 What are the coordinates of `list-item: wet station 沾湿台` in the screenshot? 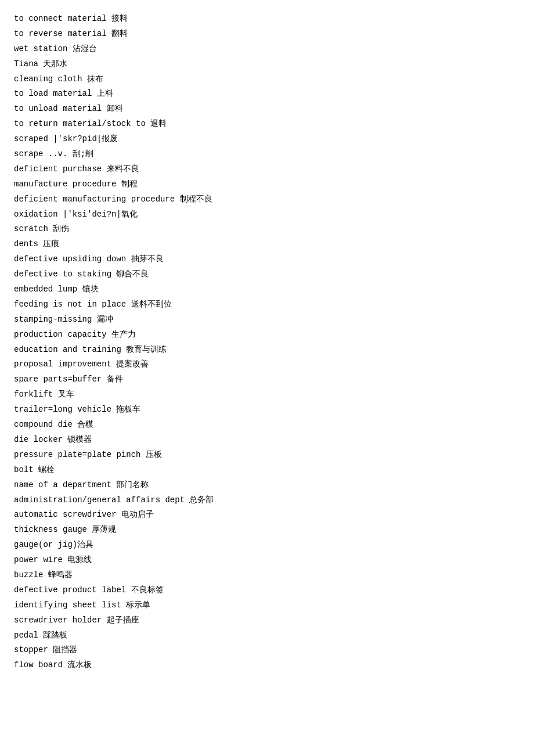 It's located at (267, 49).